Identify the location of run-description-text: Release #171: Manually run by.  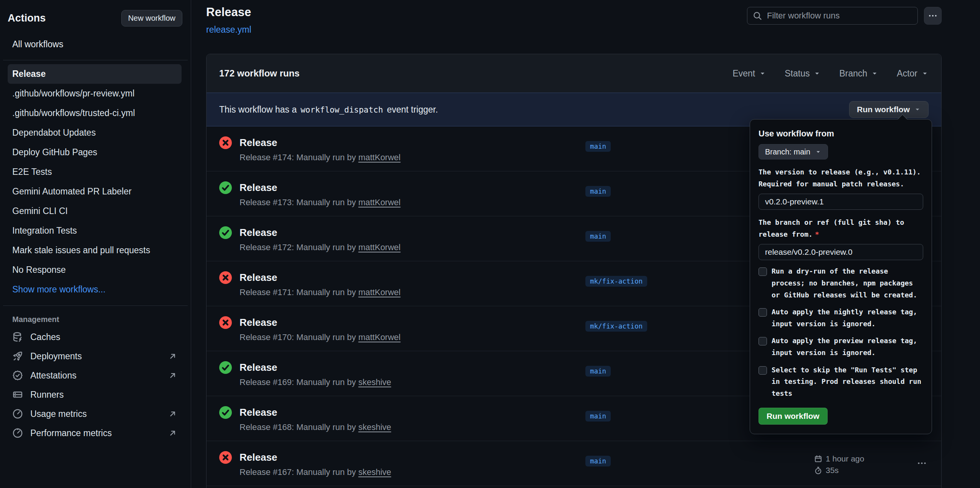
(299, 292).